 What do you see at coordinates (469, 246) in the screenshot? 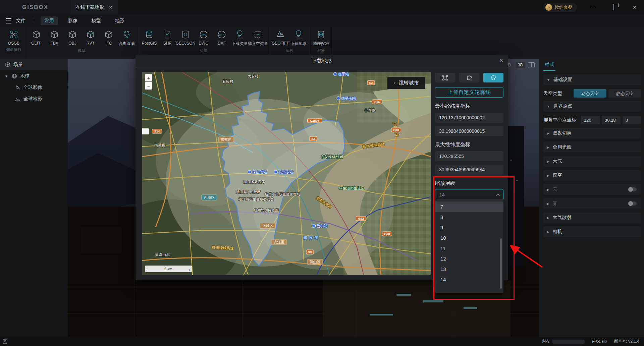
I see `zoom-level-dropdown: 67891011121314` at bounding box center [469, 246].